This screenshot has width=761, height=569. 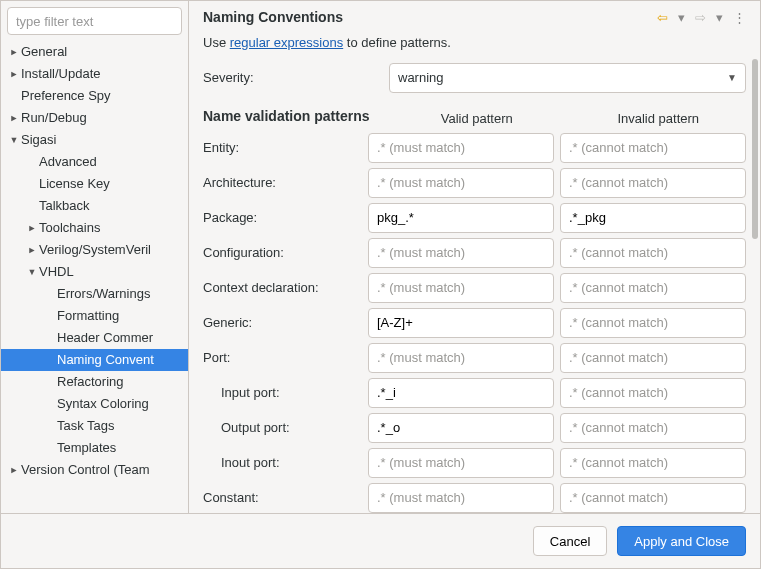 I want to click on tree-item-label: Syntax Coloring, so click(x=103, y=404).